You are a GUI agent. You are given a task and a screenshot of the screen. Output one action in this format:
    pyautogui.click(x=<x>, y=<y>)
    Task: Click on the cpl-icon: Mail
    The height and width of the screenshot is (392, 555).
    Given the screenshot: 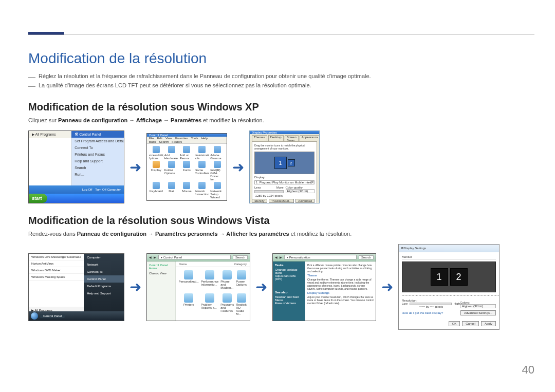 What is the action you would take?
    pyautogui.click(x=172, y=190)
    